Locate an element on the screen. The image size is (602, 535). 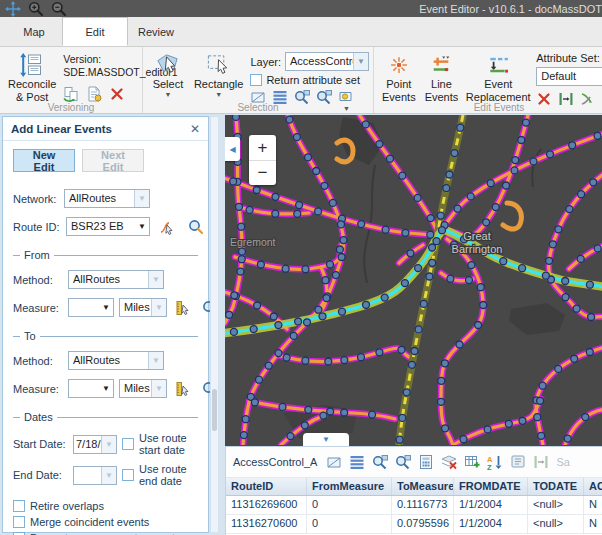
attribute-set-dropdown: Default ▼ is located at coordinates (569, 76).